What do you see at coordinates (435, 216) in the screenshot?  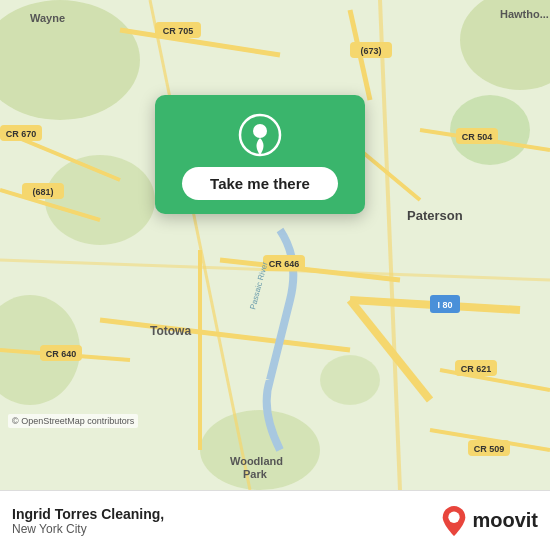 I see `svg-text: Paterson` at bounding box center [435, 216].